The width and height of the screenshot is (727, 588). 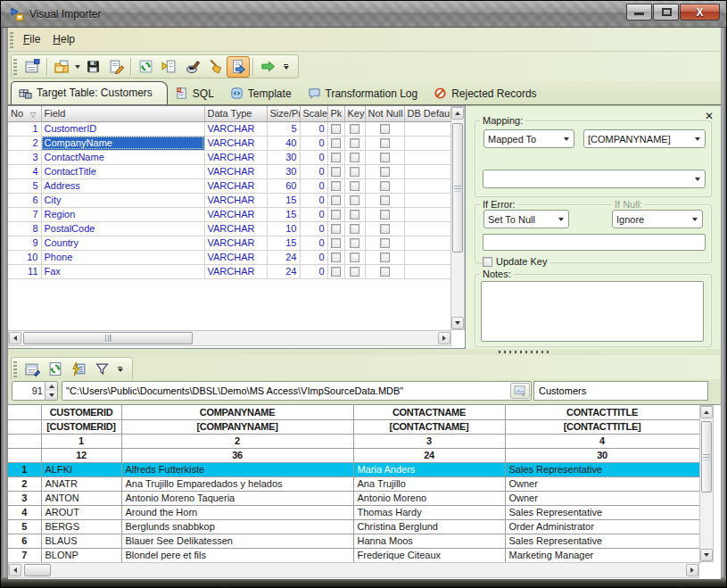 What do you see at coordinates (237, 526) in the screenshot?
I see `data-grid-cell: Berglunds snabbkop` at bounding box center [237, 526].